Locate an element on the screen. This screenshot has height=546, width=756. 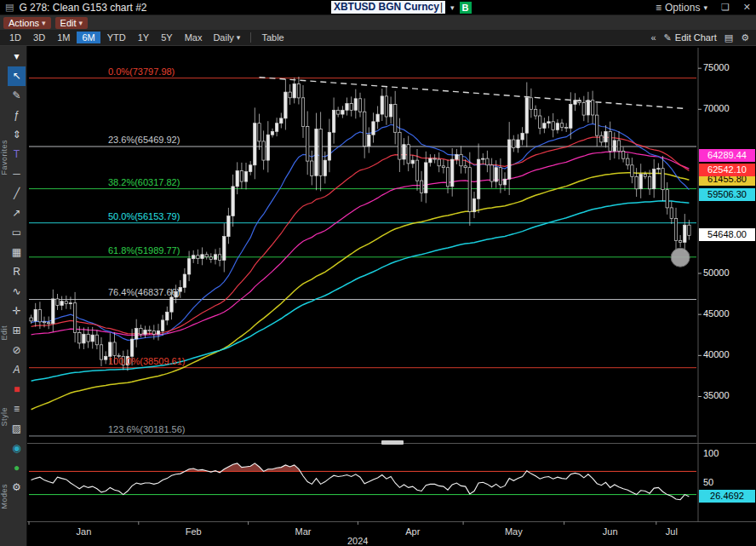
period-tab-1m: 1M is located at coordinates (63, 37).